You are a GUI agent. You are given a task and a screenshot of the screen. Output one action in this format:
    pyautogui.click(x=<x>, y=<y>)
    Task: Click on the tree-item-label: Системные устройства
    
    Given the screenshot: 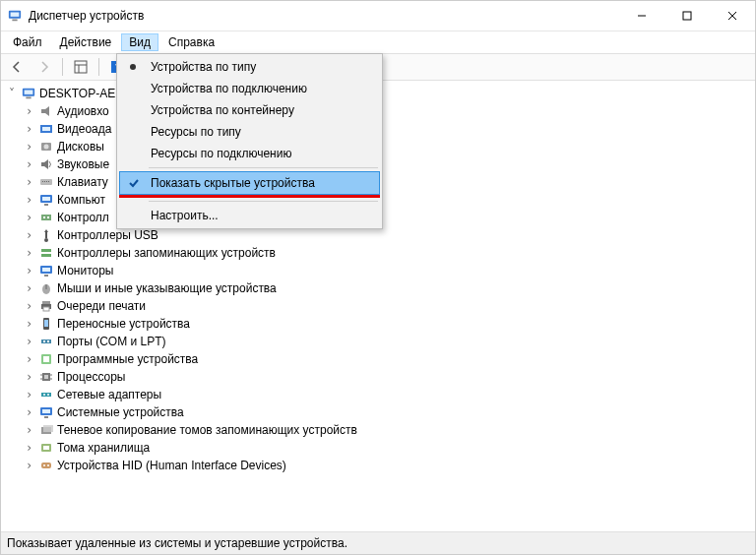 What is the action you would take?
    pyautogui.click(x=120, y=412)
    